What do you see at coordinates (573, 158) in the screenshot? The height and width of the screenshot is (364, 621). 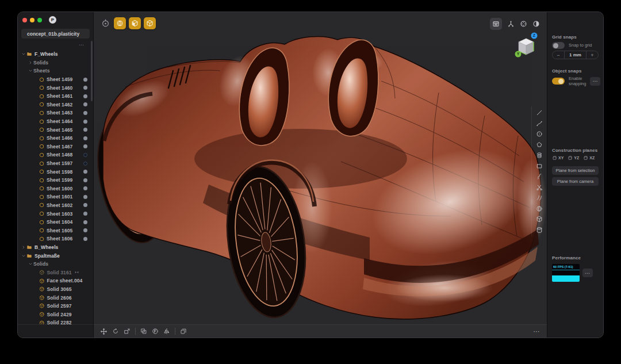 I see `plane-yz-button: YZ` at bounding box center [573, 158].